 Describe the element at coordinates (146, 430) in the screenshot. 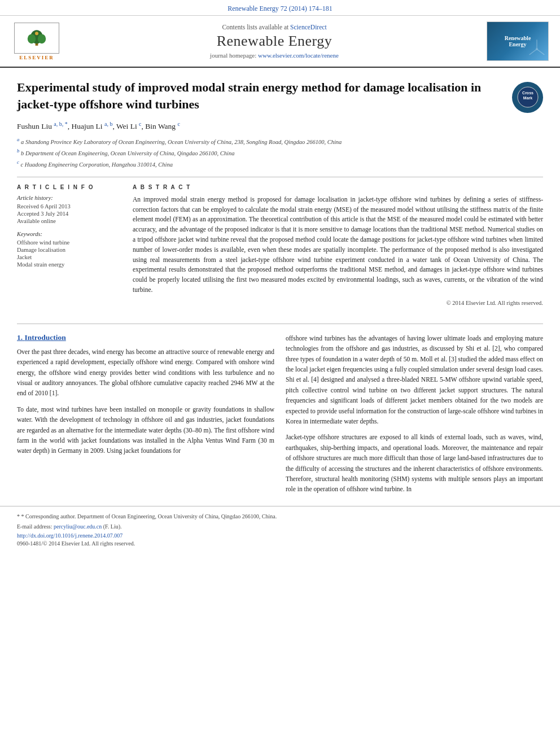

I see `section1-para2: To date, most wind turbines have been in…` at that location.